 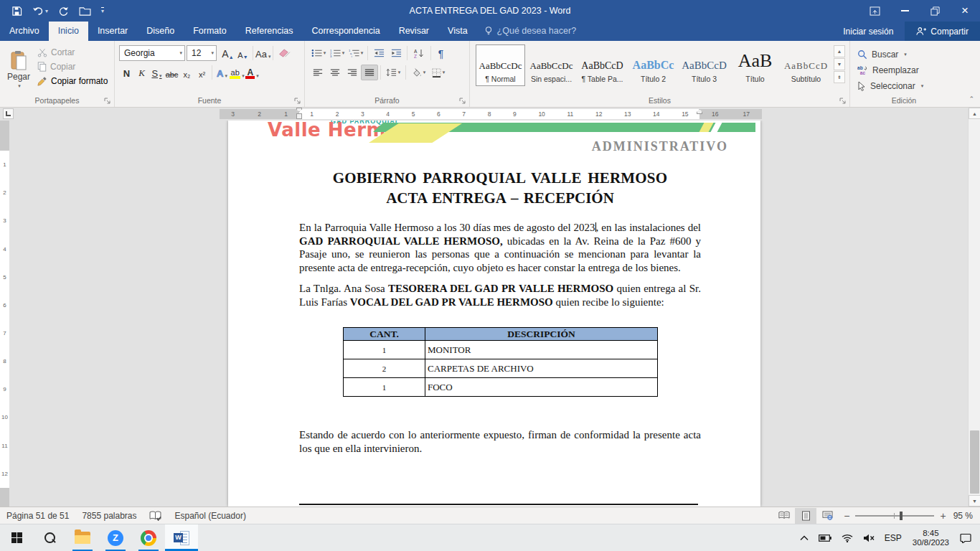 What do you see at coordinates (847, 538) in the screenshot?
I see `wifi-icon` at bounding box center [847, 538].